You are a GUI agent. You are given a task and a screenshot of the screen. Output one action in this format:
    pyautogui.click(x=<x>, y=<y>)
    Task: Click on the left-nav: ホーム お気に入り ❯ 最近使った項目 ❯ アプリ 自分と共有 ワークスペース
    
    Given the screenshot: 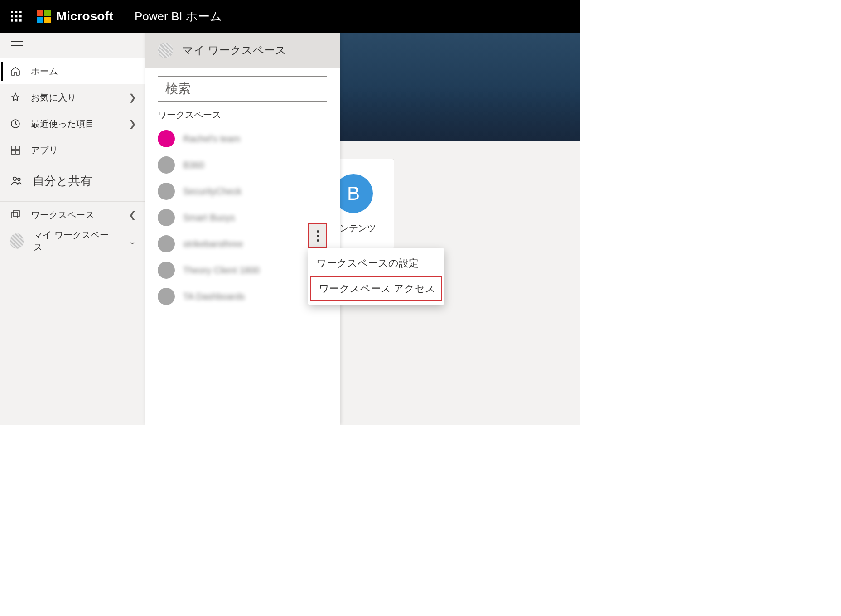 What is the action you would take?
    pyautogui.click(x=72, y=228)
    